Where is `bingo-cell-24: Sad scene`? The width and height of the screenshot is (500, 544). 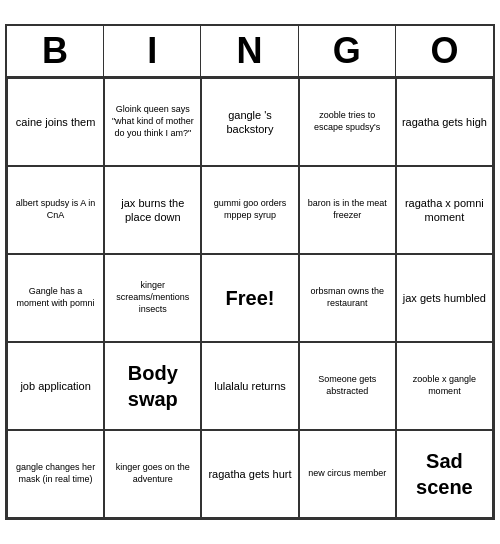
bingo-cell-24: Sad scene is located at coordinates (444, 474).